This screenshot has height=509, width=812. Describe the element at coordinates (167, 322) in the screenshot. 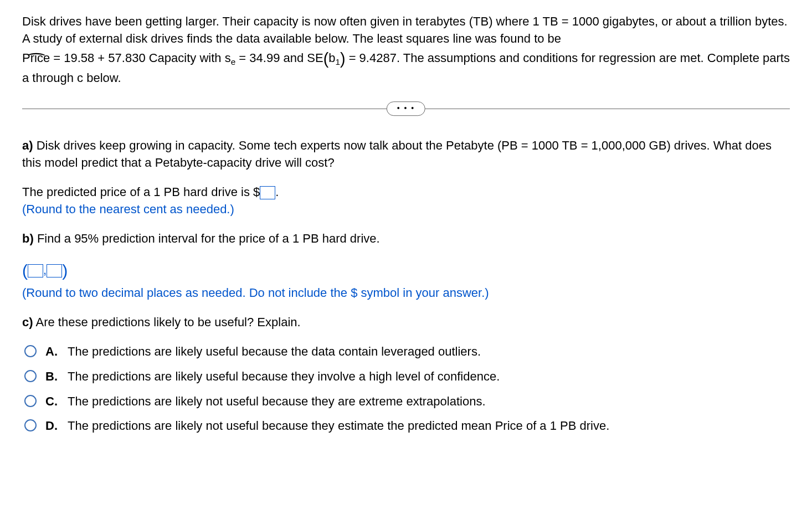

I see `part-c-text: Are these predictions likely to be usefu…` at that location.